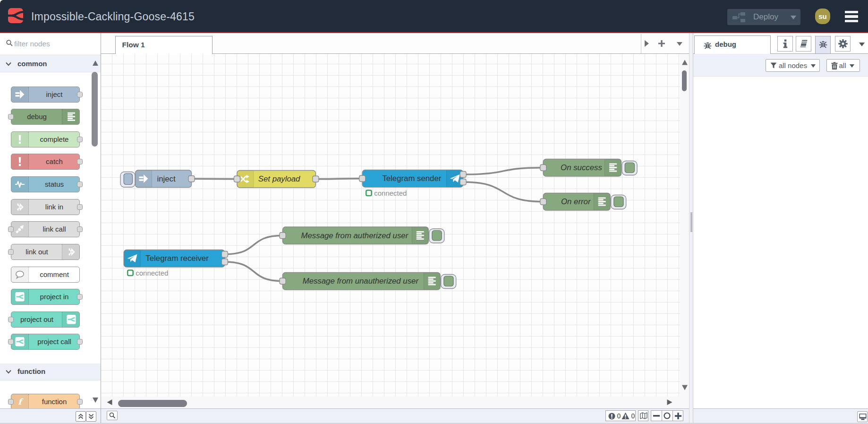 The image size is (868, 424). What do you see at coordinates (32, 63) in the screenshot?
I see `palette-category-label: common` at bounding box center [32, 63].